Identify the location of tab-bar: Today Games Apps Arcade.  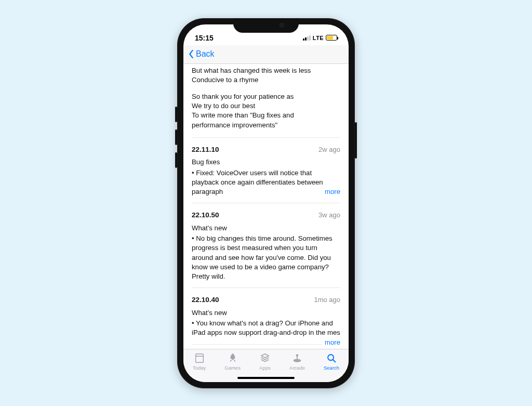
(266, 365).